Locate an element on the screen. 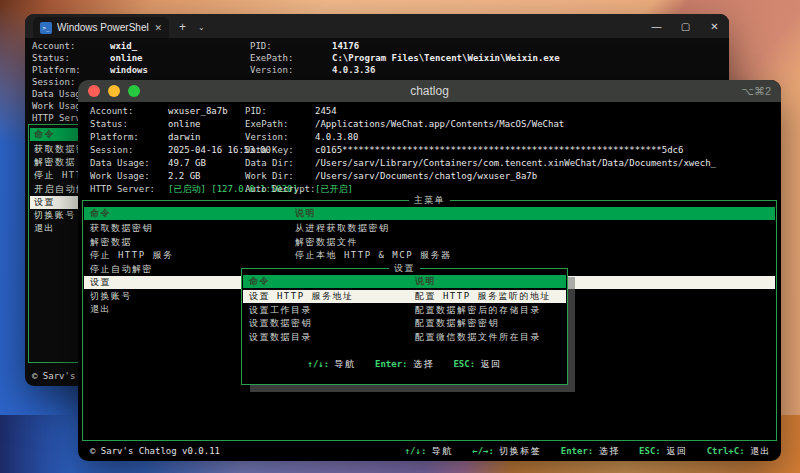 This screenshot has height=473, width=800. info-value: 4.0.3.36 is located at coordinates (354, 70).